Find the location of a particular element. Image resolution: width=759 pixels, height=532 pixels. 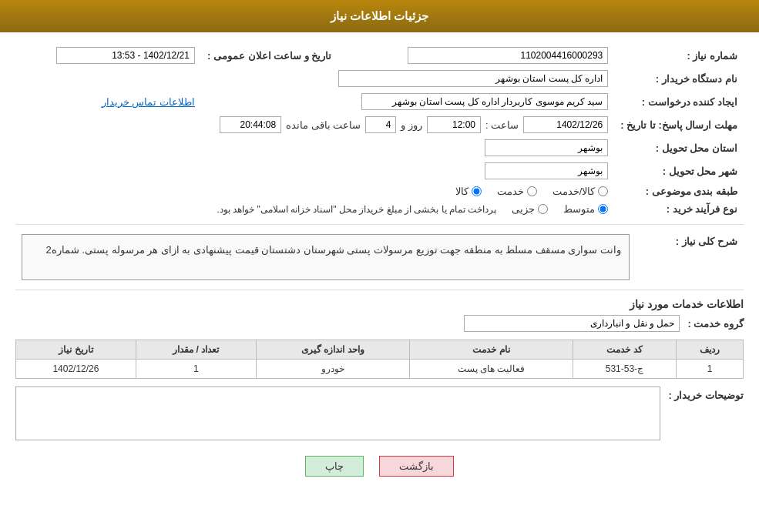

services-table: ردیف کد خدمت نام خدمت واحد اندازه گیری ت… is located at coordinates (379, 359).